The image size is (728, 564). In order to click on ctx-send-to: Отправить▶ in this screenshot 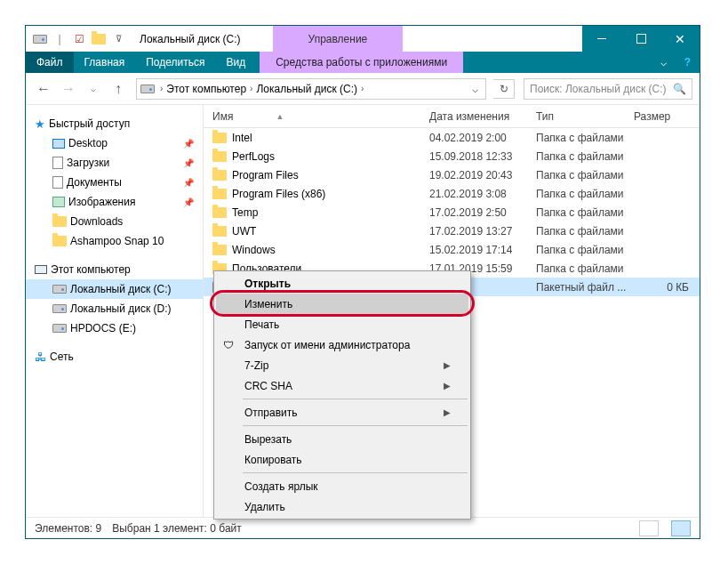, I will do `click(342, 413)`.